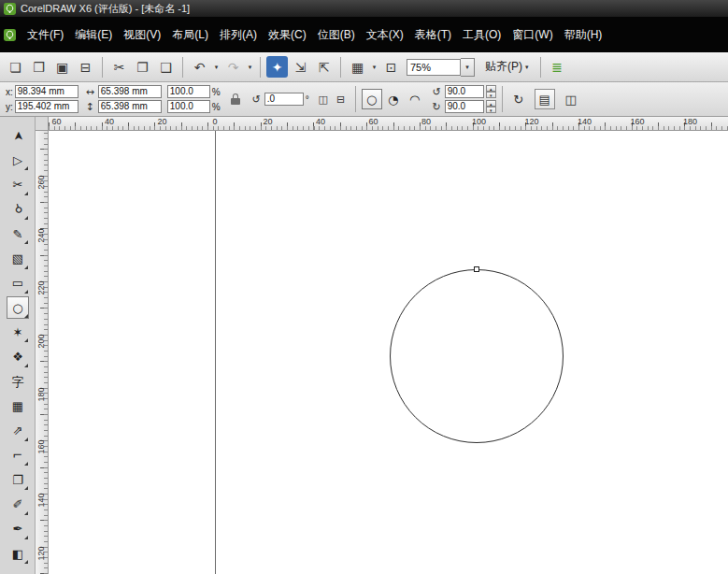 The width and height of the screenshot is (728, 574). I want to click on outline-width-button: ◫, so click(571, 99).